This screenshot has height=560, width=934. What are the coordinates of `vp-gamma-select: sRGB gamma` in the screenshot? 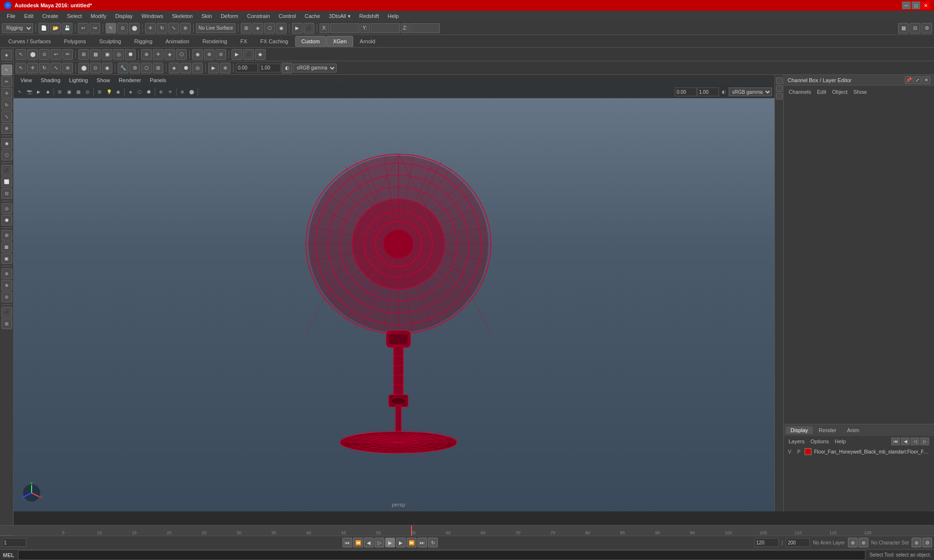 It's located at (750, 92).